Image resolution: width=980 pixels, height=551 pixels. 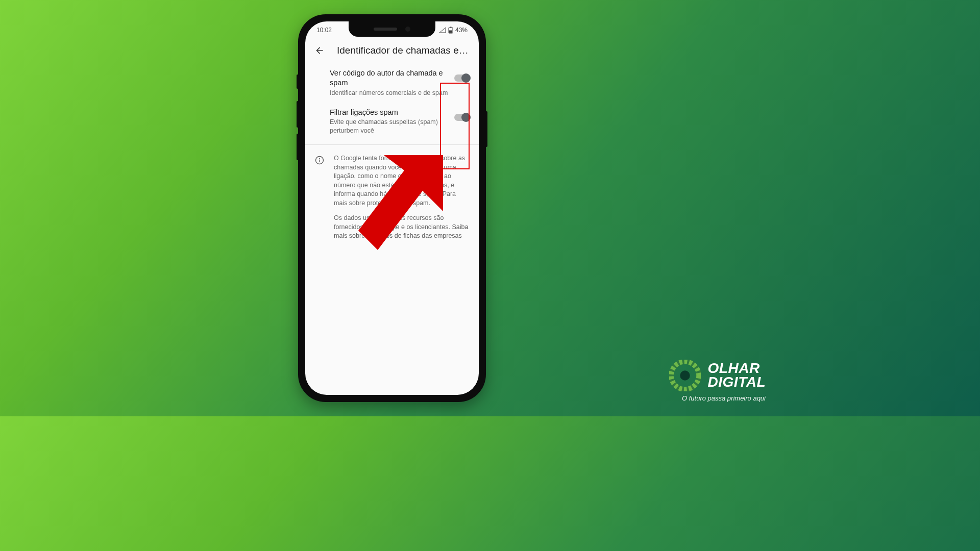 What do you see at coordinates (392, 208) in the screenshot?
I see `phone-frame: 10:02 43% Identificador de chamadas e sp…` at bounding box center [392, 208].